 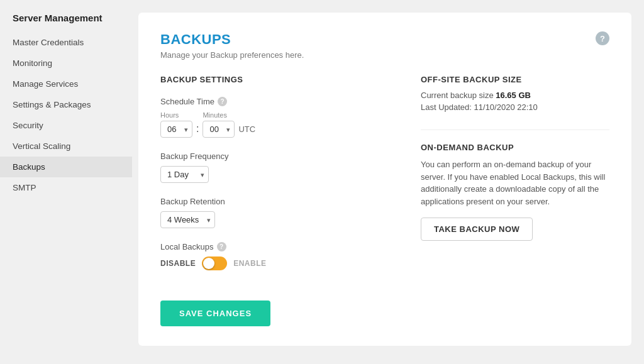 What do you see at coordinates (278, 212) in the screenshot?
I see `backup-retention-field: Backup Retention 4 Weeks 1 Week 2 Weeks …` at bounding box center [278, 212].